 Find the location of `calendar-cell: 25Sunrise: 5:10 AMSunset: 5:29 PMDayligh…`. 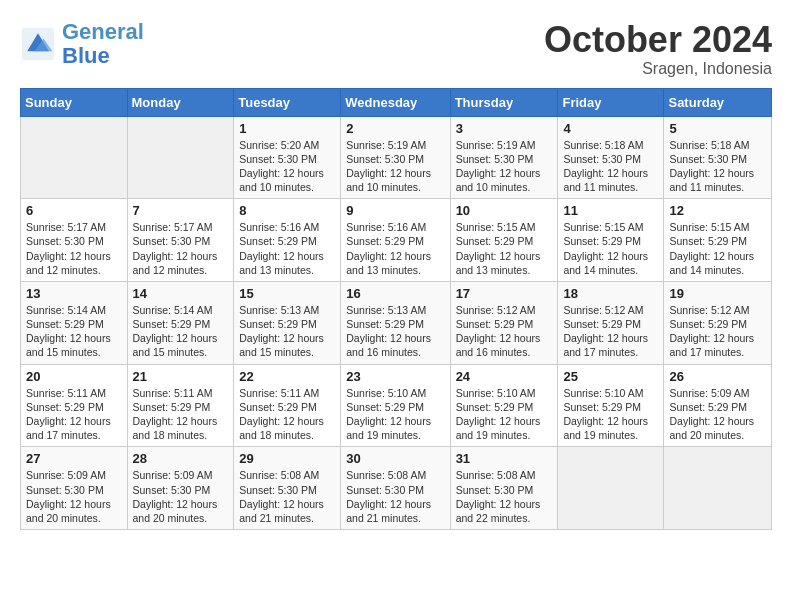

calendar-cell: 25Sunrise: 5:10 AMSunset: 5:29 PMDayligh… is located at coordinates (611, 406).